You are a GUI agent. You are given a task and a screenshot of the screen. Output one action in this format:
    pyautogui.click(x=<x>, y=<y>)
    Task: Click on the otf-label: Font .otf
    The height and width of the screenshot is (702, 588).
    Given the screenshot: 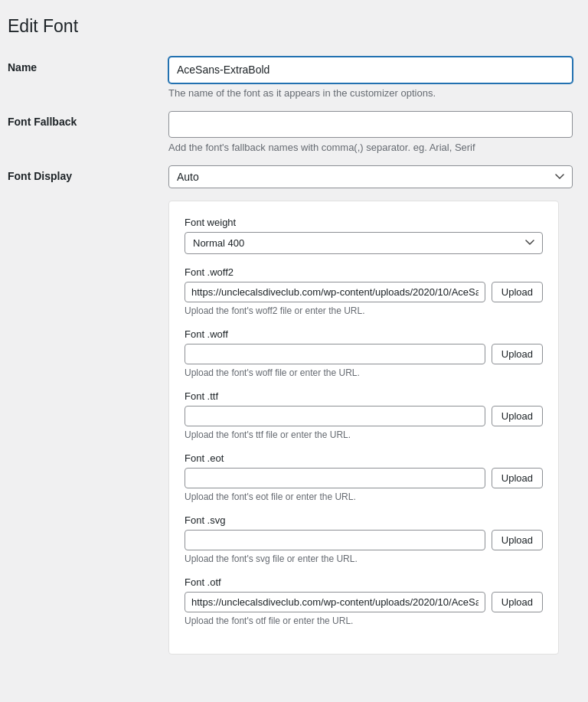 What is the action you would take?
    pyautogui.click(x=364, y=582)
    